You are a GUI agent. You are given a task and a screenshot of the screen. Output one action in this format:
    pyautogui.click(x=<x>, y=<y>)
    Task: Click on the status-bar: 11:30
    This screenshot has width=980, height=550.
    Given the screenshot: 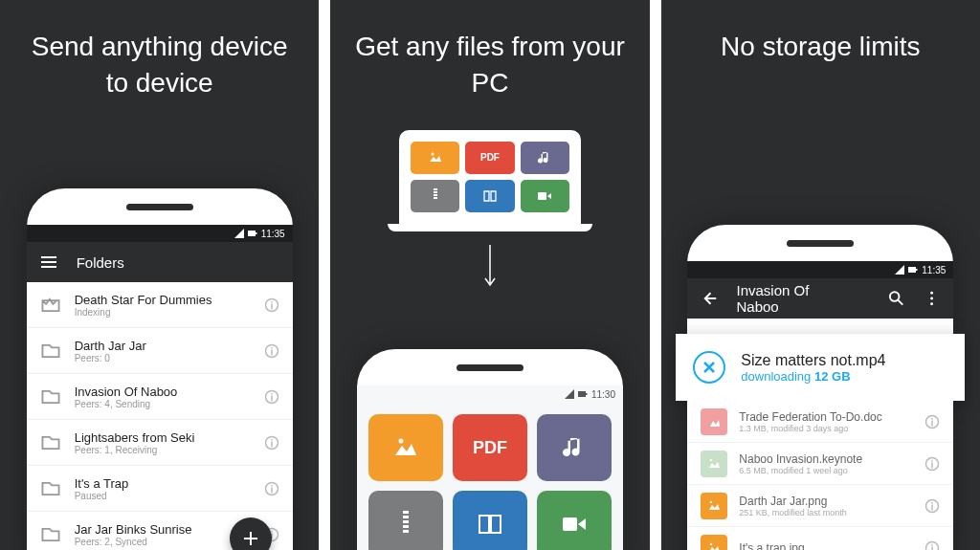 What is the action you would take?
    pyautogui.click(x=490, y=394)
    